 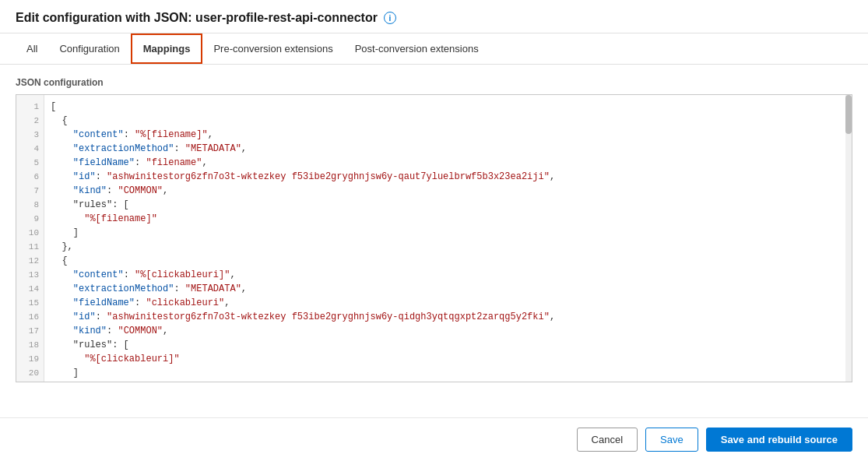 What do you see at coordinates (849, 238) in the screenshot?
I see `scrollbar-track` at bounding box center [849, 238].